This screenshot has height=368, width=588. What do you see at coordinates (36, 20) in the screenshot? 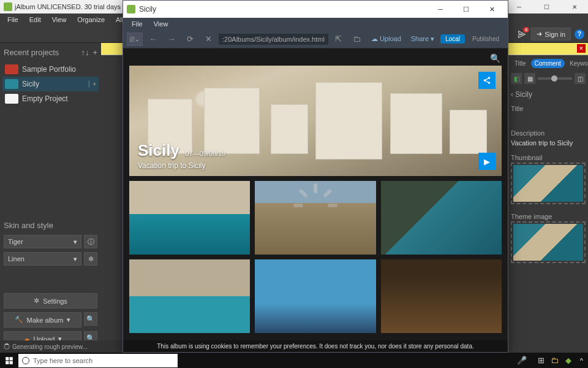
I see `menu-edit: Edit` at bounding box center [36, 20].